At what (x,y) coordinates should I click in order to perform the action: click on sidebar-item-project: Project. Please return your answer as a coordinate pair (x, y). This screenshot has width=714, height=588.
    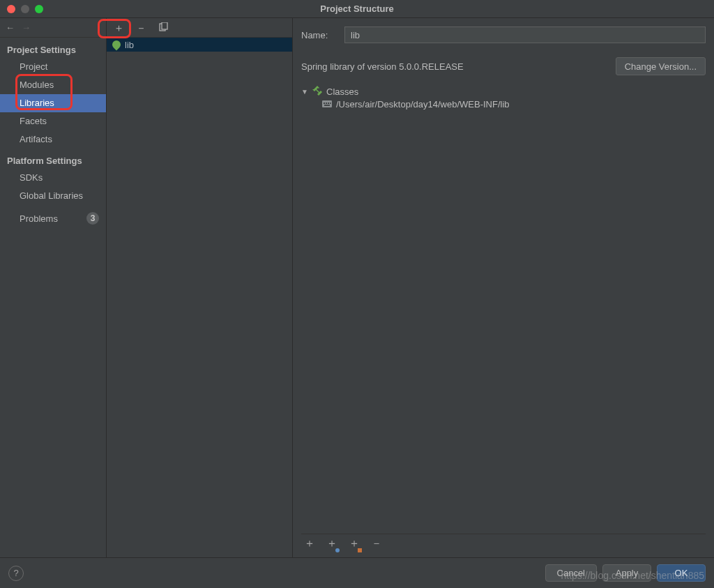
    Looking at the image, I should click on (53, 67).